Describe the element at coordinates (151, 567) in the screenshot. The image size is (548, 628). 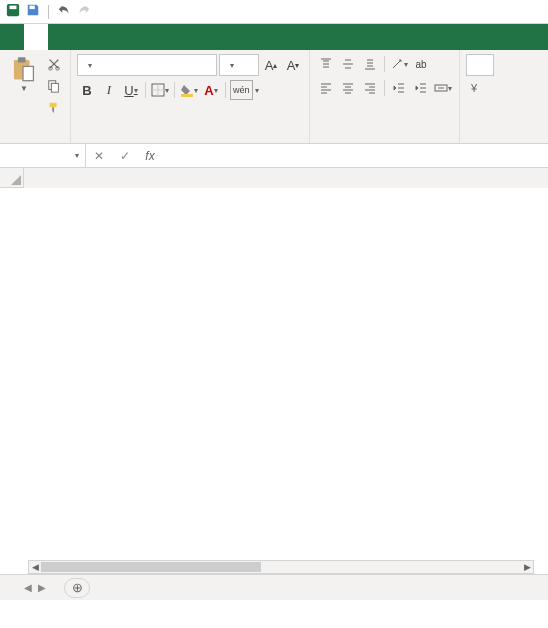
I see `scroll-thumb` at that location.